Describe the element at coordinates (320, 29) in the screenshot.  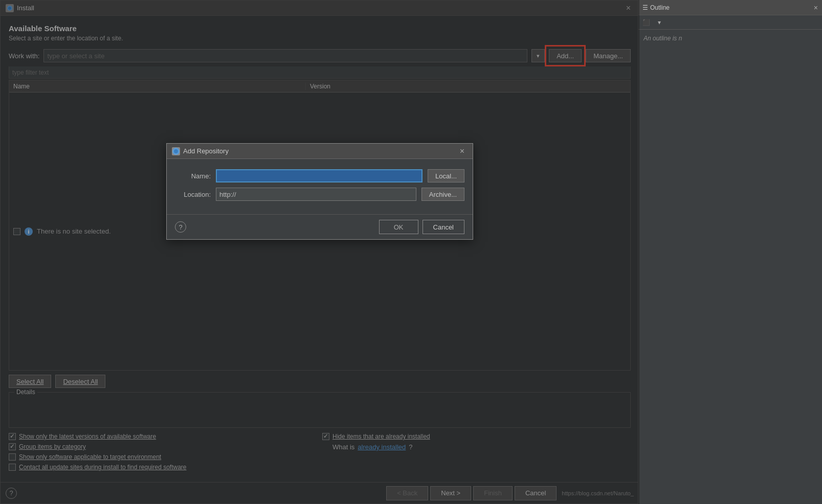
I see `section-title: Available Software` at that location.